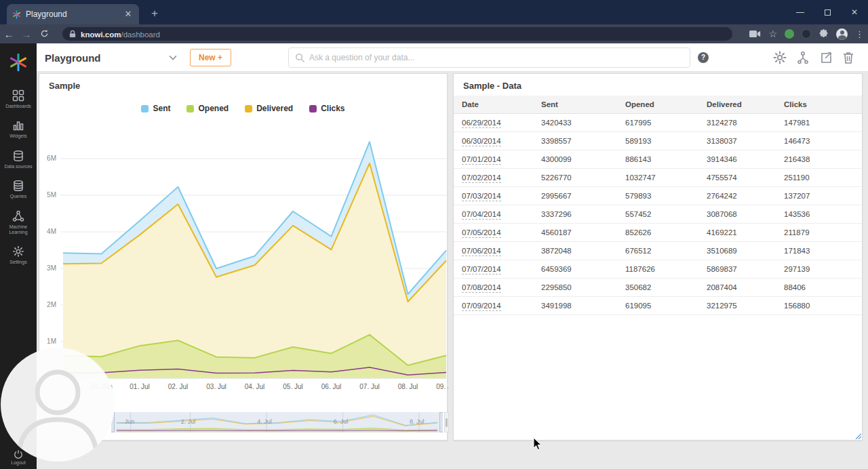 This screenshot has height=469, width=868. What do you see at coordinates (860, 34) in the screenshot?
I see `browser-menu-icon: ⋮` at bounding box center [860, 34].